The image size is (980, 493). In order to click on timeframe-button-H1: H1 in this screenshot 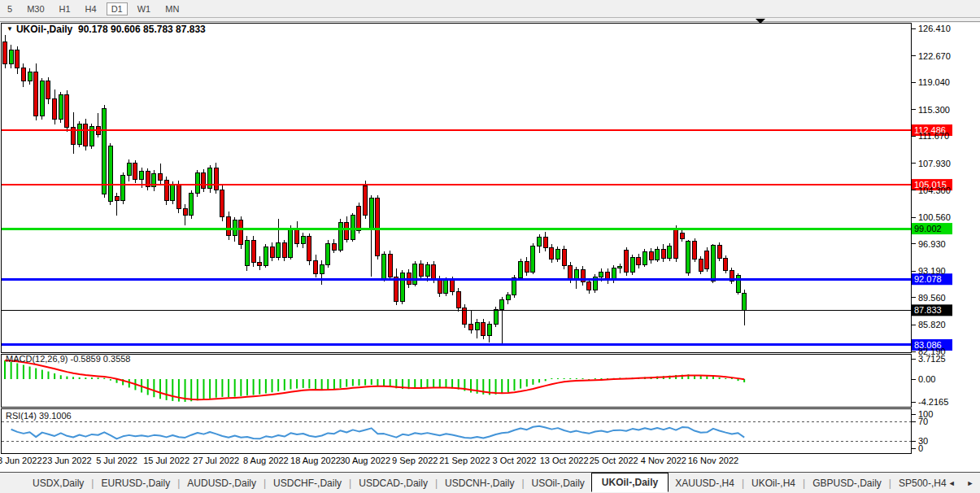, I will do `click(65, 9)`.